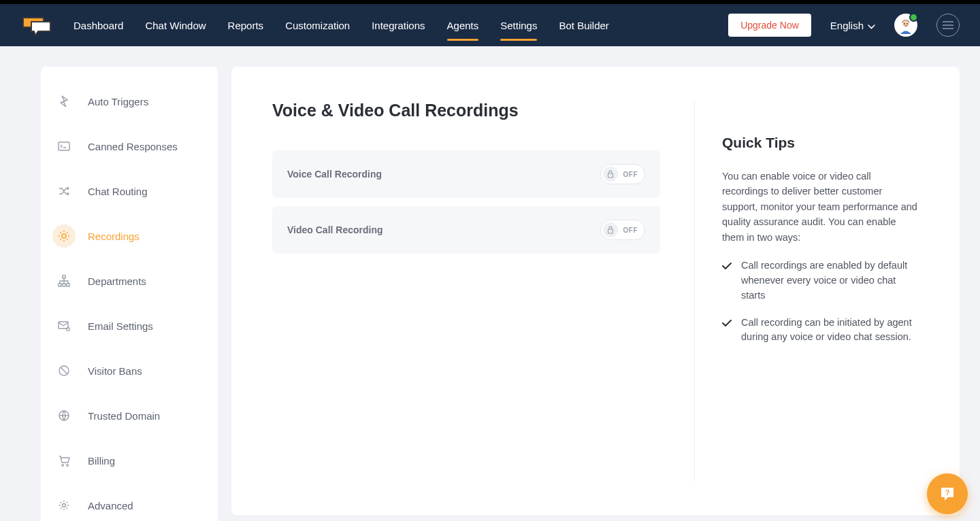 This screenshot has width=980, height=521. I want to click on sidebar-item-label: Trusted Domain, so click(124, 416).